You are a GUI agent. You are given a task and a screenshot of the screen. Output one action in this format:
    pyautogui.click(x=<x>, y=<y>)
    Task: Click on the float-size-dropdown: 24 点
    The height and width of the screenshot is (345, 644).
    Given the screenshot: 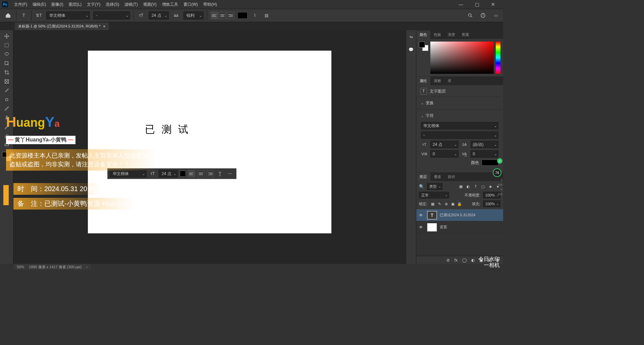 What is the action you would take?
    pyautogui.click(x=168, y=174)
    